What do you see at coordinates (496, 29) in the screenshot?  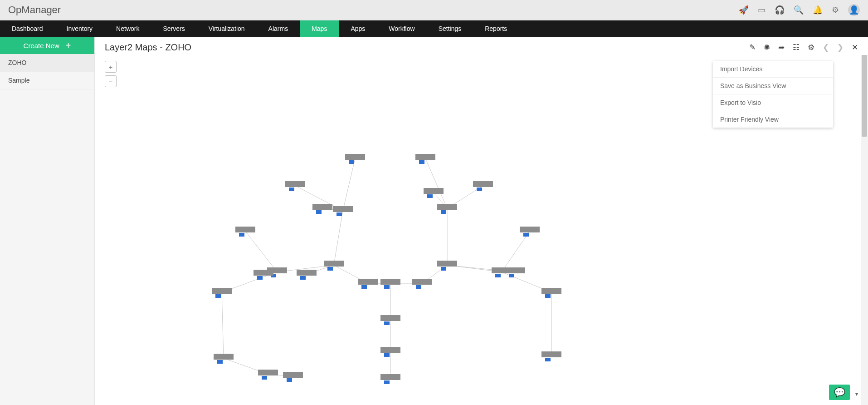 I see `nav-reports: Reports` at bounding box center [496, 29].